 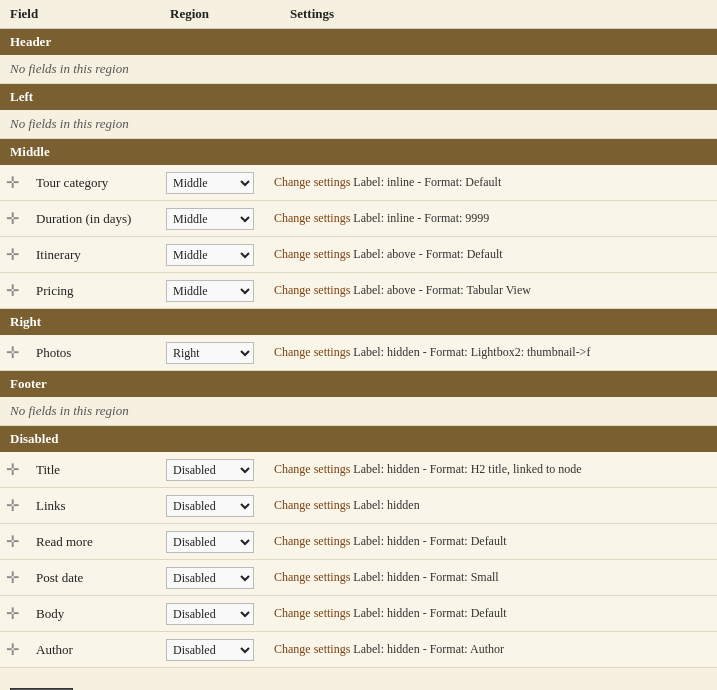 I want to click on settings-cell: Change settings Label: above - Format: T…, so click(x=488, y=290).